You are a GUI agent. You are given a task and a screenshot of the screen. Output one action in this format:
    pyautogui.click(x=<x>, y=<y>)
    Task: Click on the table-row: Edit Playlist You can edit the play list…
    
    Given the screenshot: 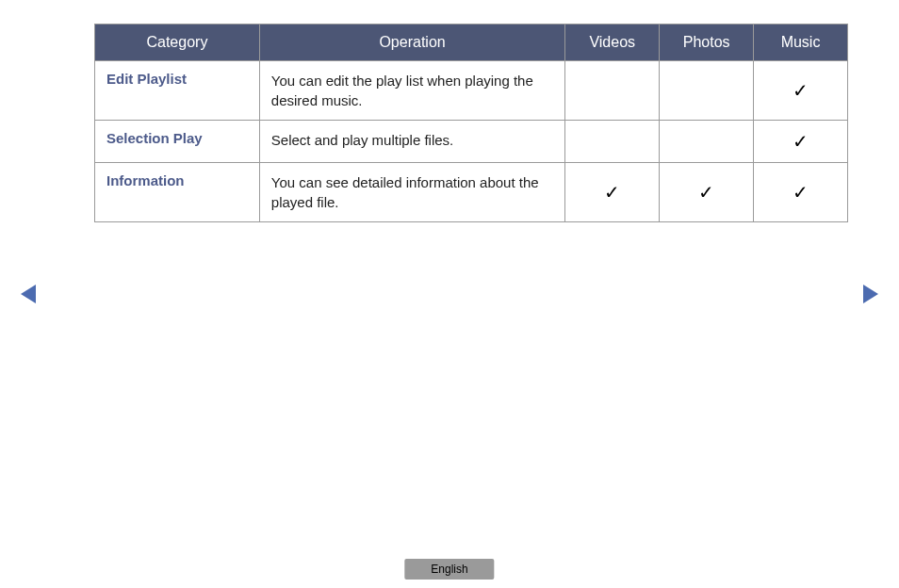 What is the action you would take?
    pyautogui.click(x=471, y=90)
    